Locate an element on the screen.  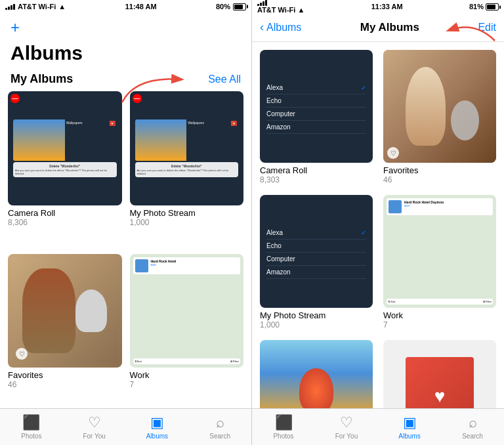
right-album-wunderlist: ♥ Wunderlist is located at coordinates (440, 374).